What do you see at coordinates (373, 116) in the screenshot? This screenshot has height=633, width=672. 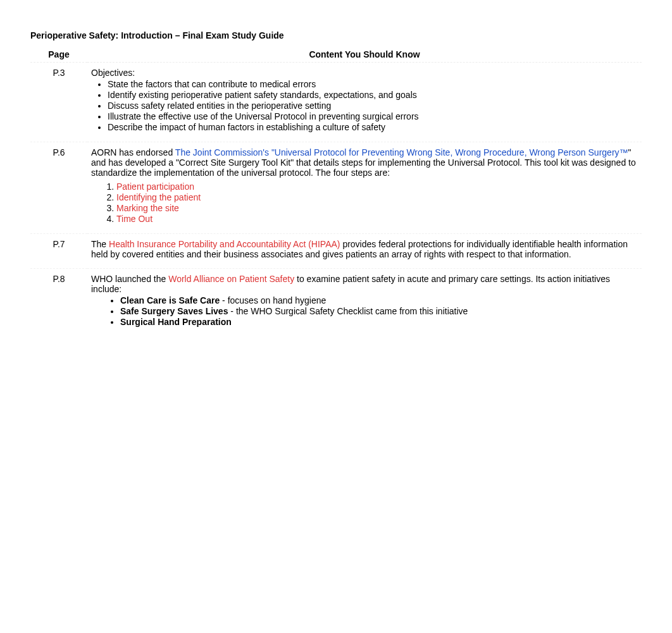 I see `list-item: Illustrate the effective use of the Univ…` at bounding box center [373, 116].